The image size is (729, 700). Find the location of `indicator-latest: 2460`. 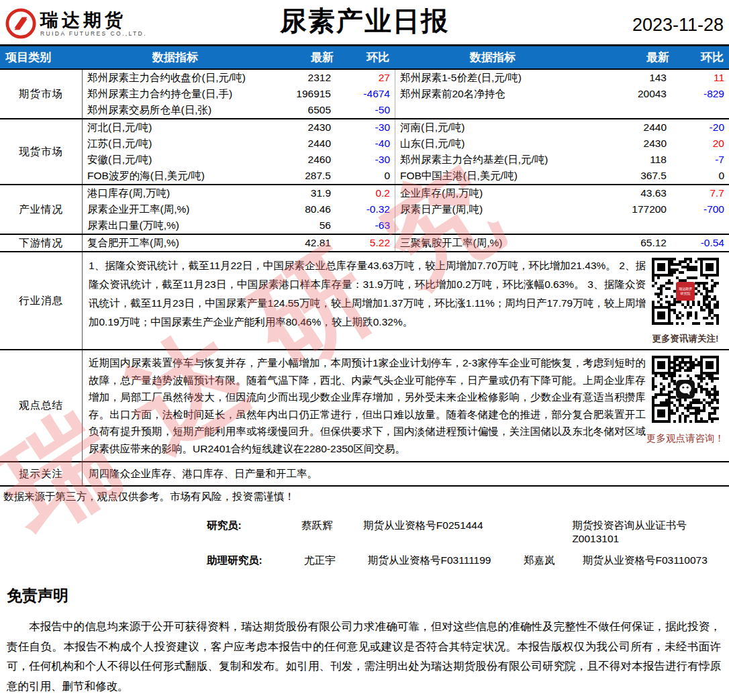

indicator-latest: 2460 is located at coordinates (303, 160).